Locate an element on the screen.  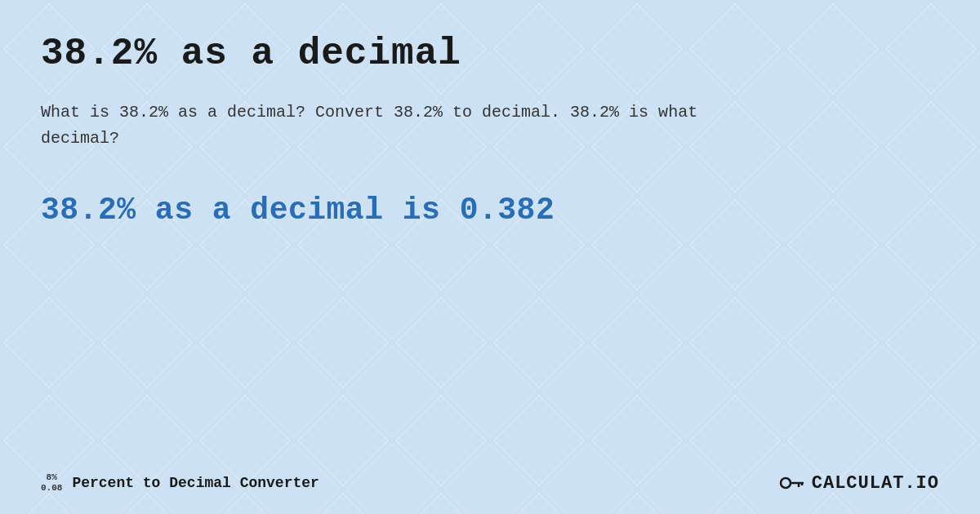
calculatio-logo: CALCULAT.IO is located at coordinates (858, 483).